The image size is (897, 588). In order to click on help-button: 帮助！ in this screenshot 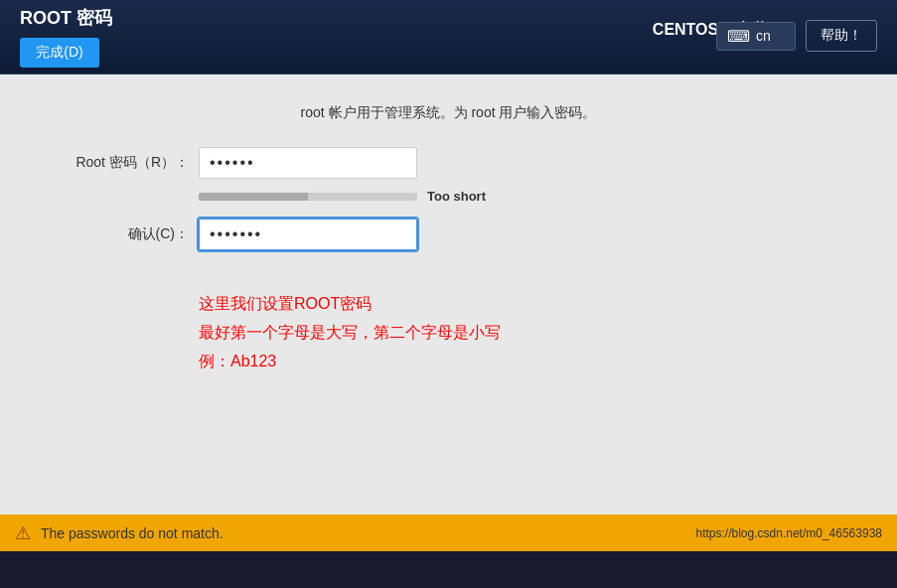, I will do `click(841, 36)`.